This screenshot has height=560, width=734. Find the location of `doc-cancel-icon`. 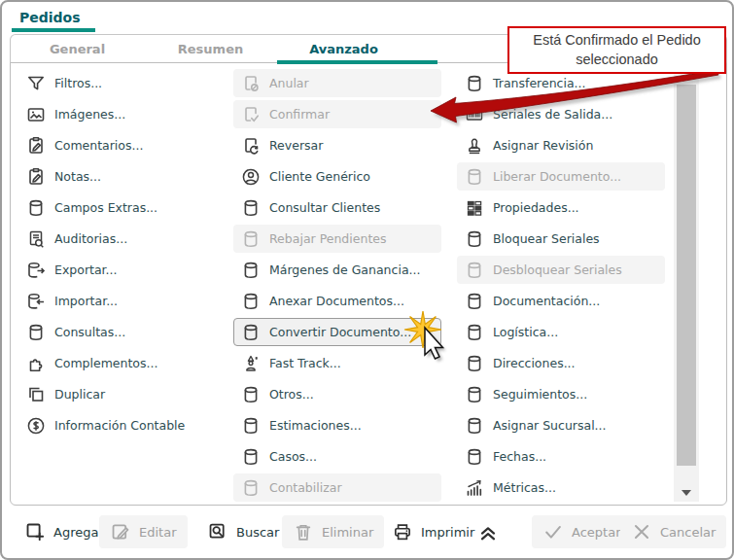

doc-cancel-icon is located at coordinates (251, 84).